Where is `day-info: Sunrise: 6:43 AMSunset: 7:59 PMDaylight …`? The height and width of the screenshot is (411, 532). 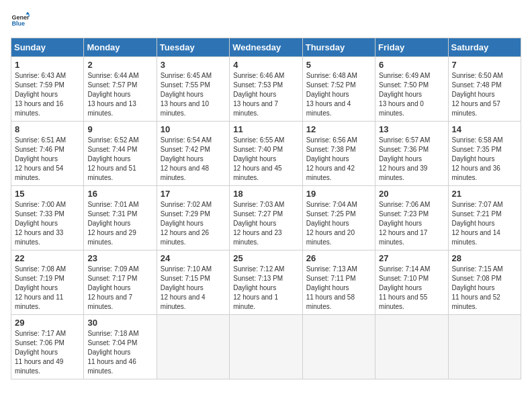 day-info: Sunrise: 6:43 AMSunset: 7:59 PMDaylight … is located at coordinates (47, 95).